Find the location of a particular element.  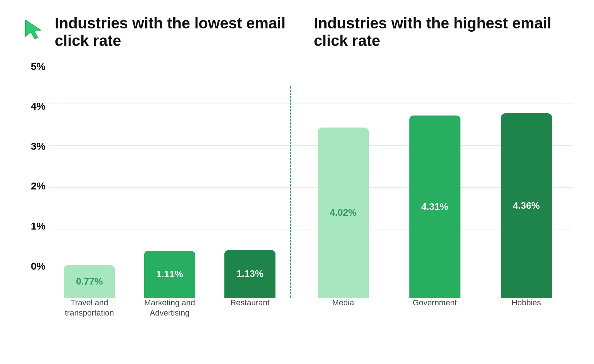

y-label-1: 1% is located at coordinates (34, 226).